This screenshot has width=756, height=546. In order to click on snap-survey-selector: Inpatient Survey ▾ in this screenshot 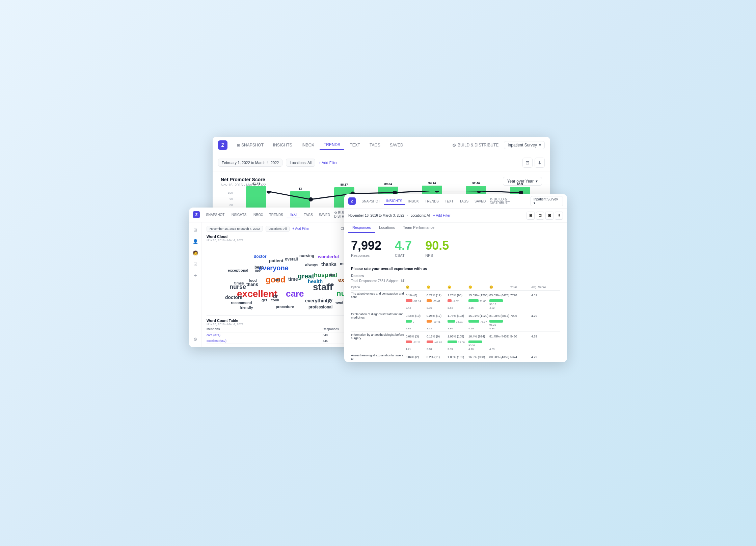, I will do `click(547, 201)`.